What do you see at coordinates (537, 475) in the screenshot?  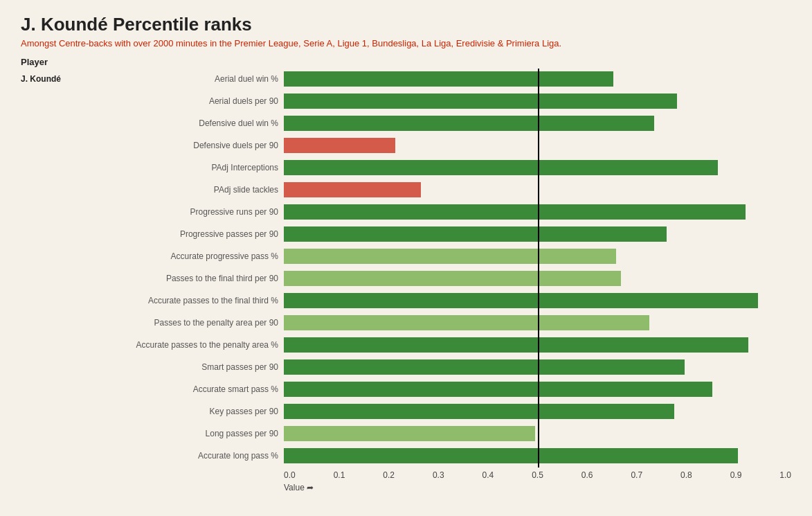 I see `x-axis-tick: 0.5` at bounding box center [537, 475].